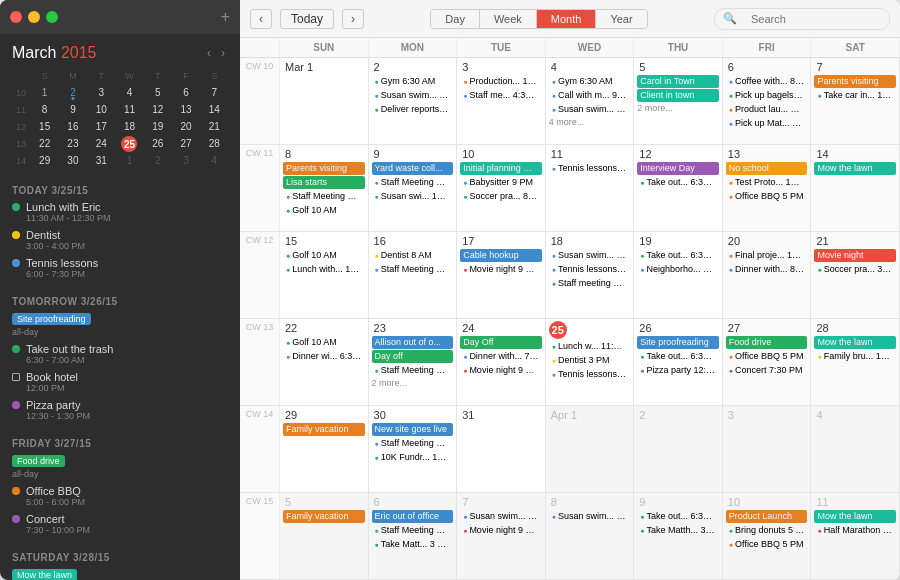  I want to click on calendar-event: Parents visiting, so click(324, 168).